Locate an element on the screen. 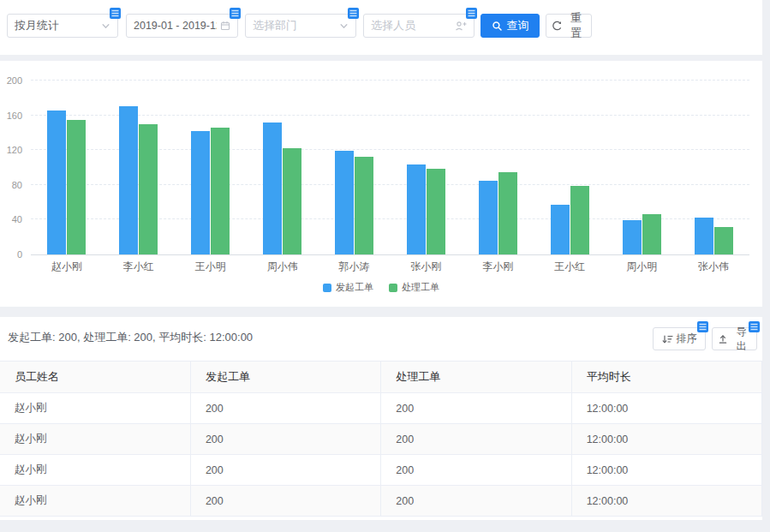 The image size is (770, 532). x-axis-label: 赵小刚 is located at coordinates (67, 267).